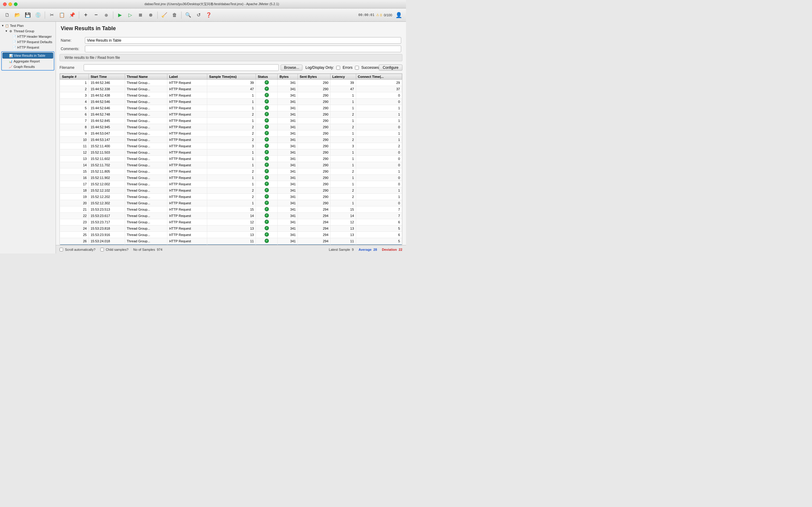 This screenshot has height=507, width=812. Describe the element at coordinates (378, 15) in the screenshot. I see `warning-icon: ⚠` at that location.